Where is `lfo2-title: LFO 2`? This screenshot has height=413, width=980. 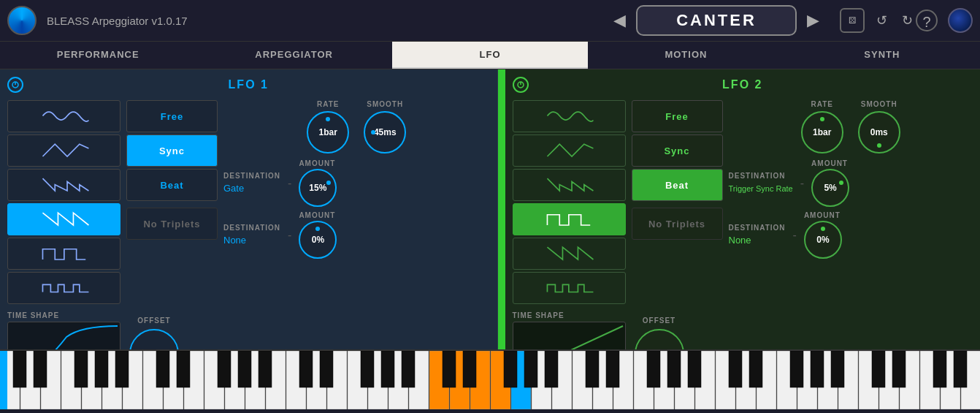 lfo2-title: LFO 2 is located at coordinates (742, 85).